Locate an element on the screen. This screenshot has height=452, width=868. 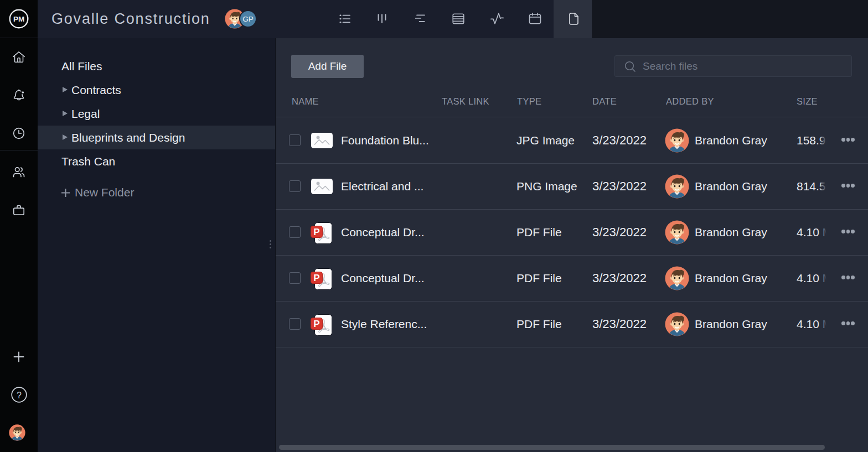
svg-text: PM is located at coordinates (19, 19).